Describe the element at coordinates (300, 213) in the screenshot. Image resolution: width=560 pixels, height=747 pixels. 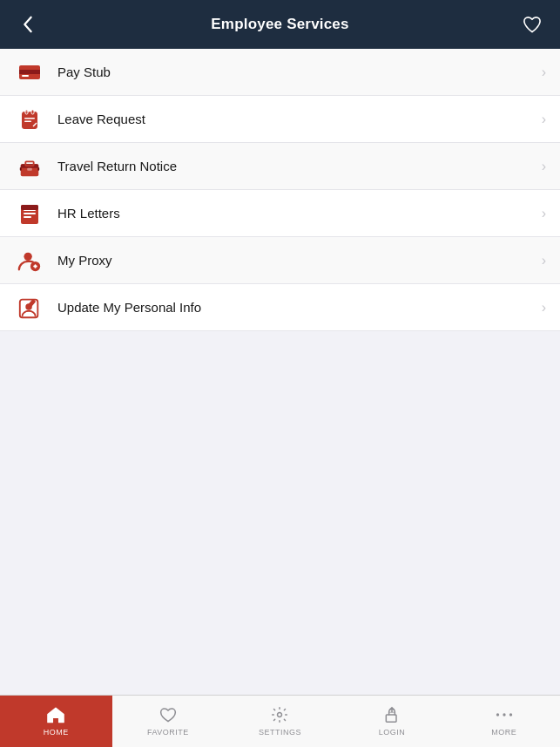
I see `hr-letters-label: HR Letters` at that location.